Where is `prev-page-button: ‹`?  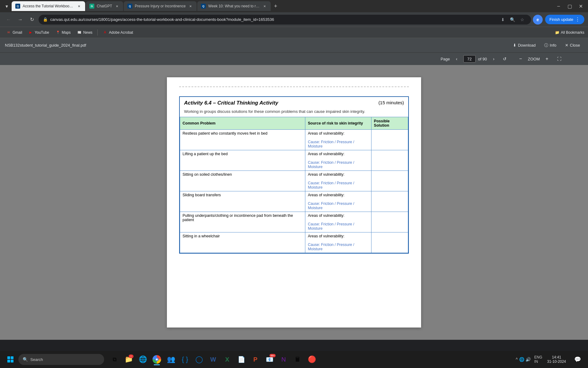 prev-page-button: ‹ is located at coordinates (457, 59).